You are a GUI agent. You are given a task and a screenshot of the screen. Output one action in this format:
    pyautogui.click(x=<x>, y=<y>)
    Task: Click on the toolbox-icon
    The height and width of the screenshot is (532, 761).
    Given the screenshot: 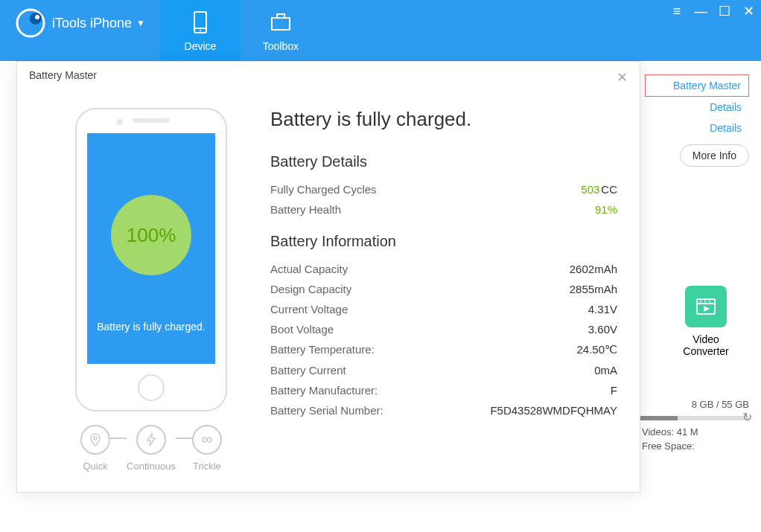 What is the action you would take?
    pyautogui.click(x=281, y=22)
    